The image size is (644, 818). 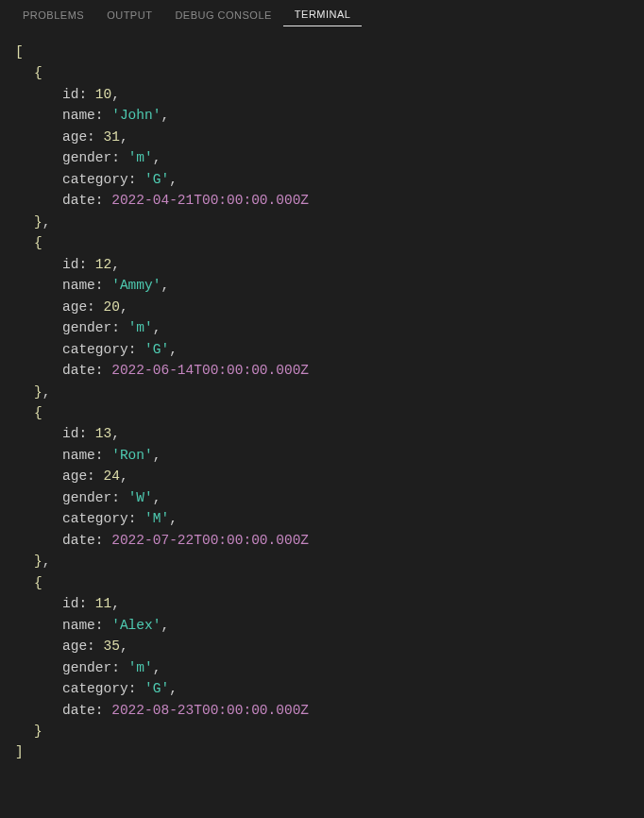 What do you see at coordinates (322, 540) in the screenshot?
I see `prop-date: date: 2022-07-22T00:00:00.000Z` at bounding box center [322, 540].